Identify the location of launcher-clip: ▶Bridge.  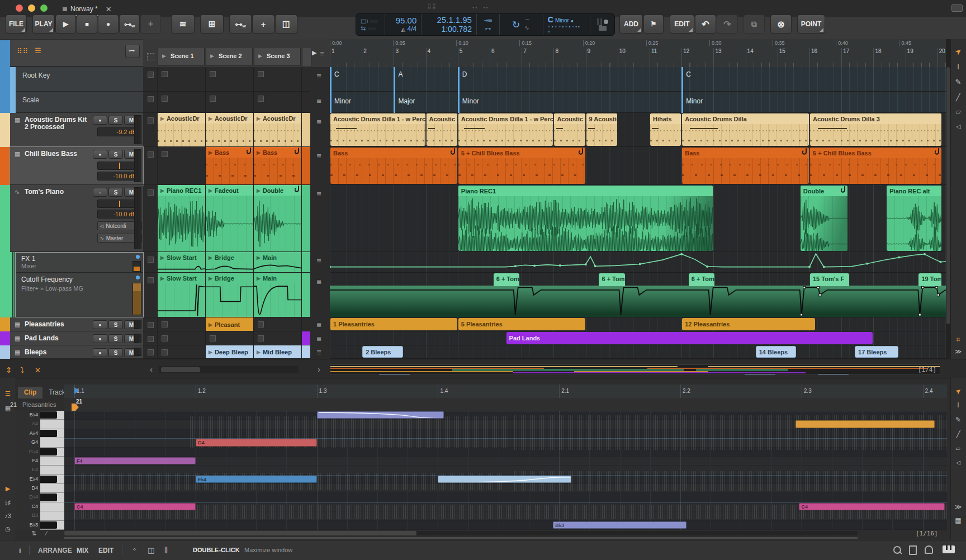
(230, 263).